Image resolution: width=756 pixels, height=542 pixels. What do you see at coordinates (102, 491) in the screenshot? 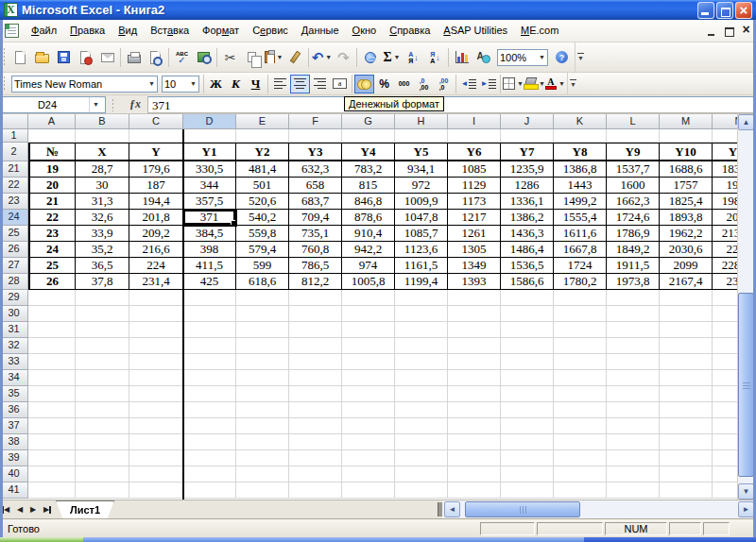
I see `cell-B41` at bounding box center [102, 491].